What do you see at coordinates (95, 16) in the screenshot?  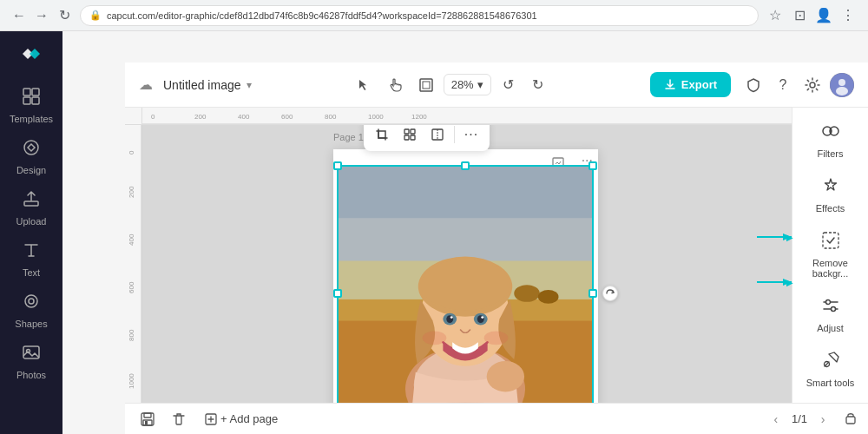 I see `lock-icon: 🔒` at bounding box center [95, 16].